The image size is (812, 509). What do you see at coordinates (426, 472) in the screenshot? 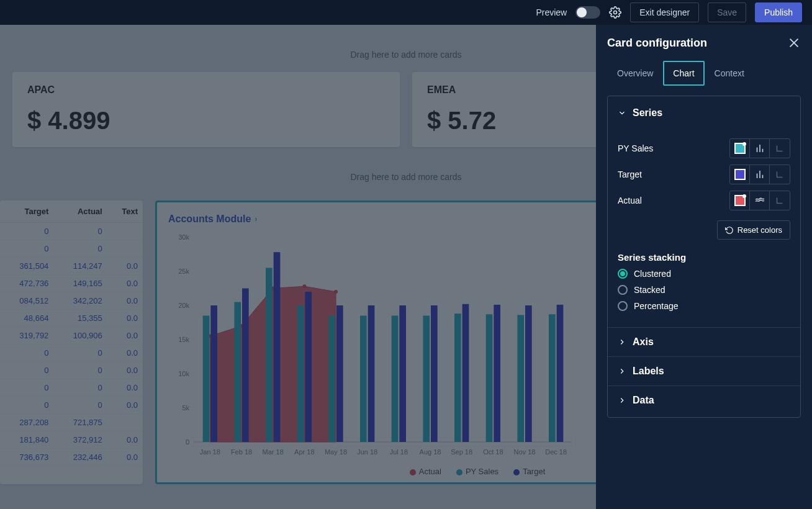
I see `legend-item: Actual` at bounding box center [426, 472].